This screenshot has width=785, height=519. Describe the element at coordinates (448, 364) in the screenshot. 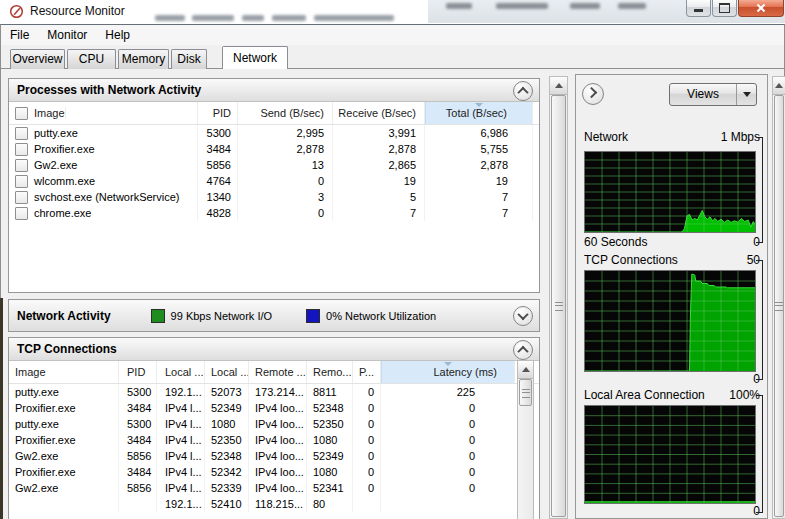

I see `sort-arrow-icon` at that location.